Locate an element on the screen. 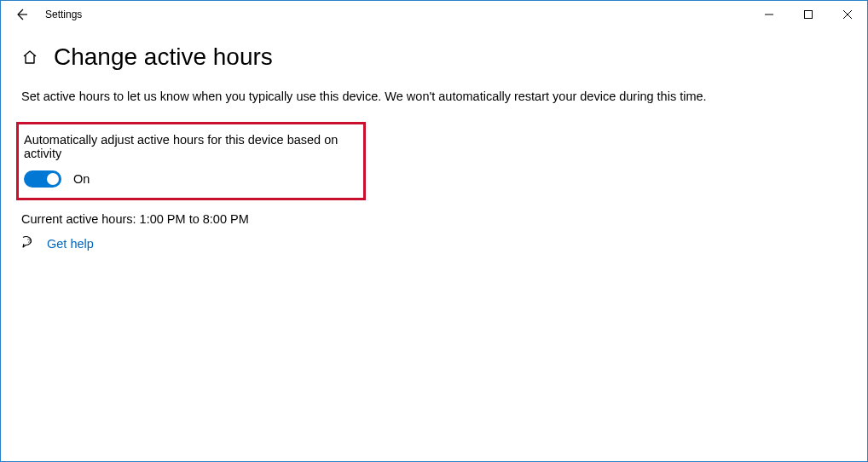  toggle-knob is located at coordinates (53, 179).